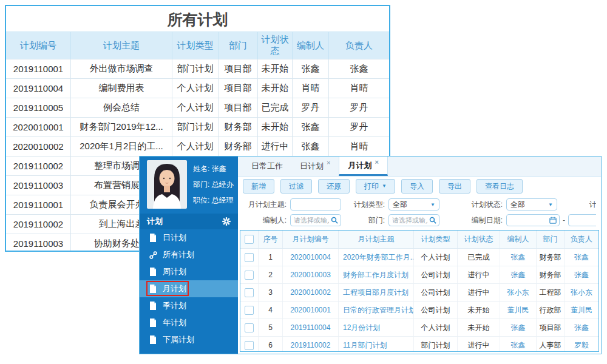 This screenshot has height=364, width=607. Describe the element at coordinates (363, 166) in the screenshot. I see `tab: 月计划×` at that location.